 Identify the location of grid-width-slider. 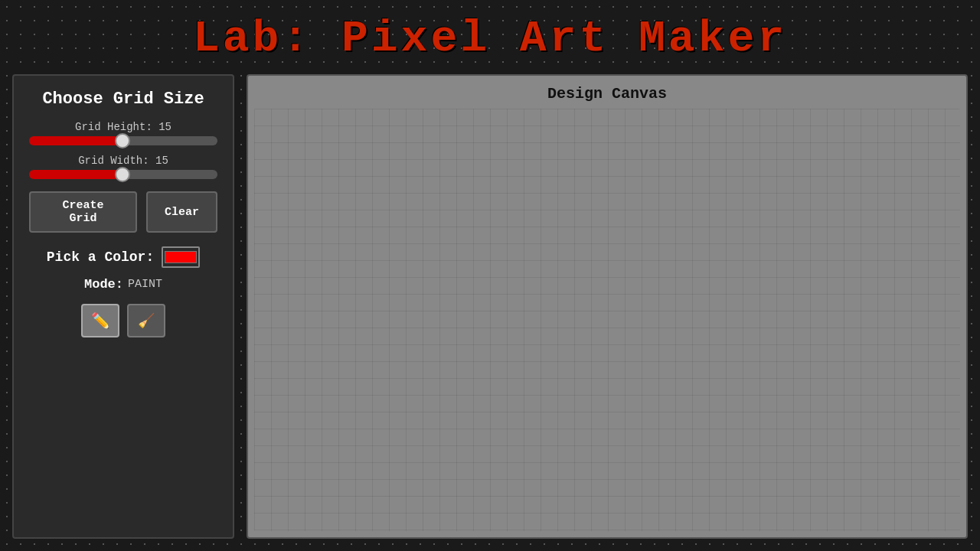
(123, 174).